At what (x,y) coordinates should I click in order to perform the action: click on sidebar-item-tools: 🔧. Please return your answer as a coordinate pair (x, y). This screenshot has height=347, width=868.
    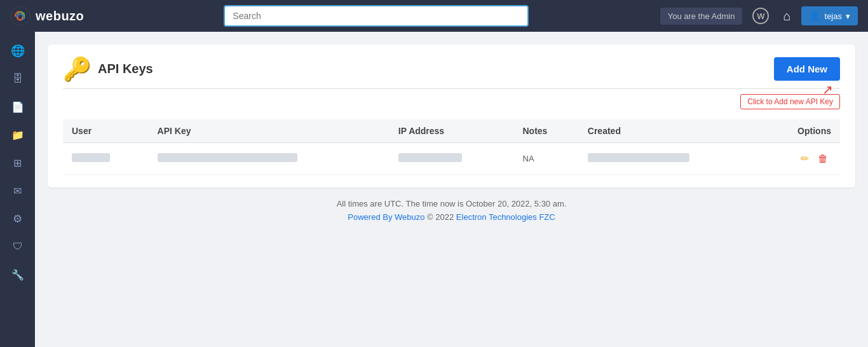
    Looking at the image, I should click on (18, 275).